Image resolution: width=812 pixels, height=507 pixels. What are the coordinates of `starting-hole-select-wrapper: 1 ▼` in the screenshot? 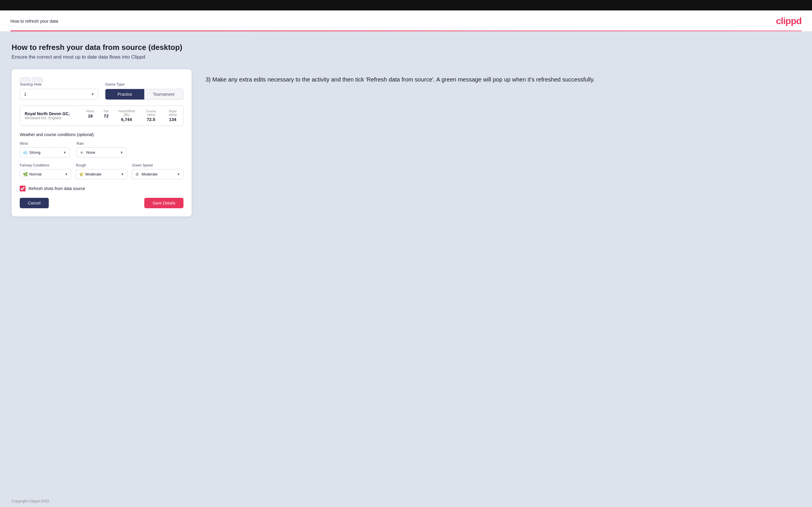 It's located at (59, 95).